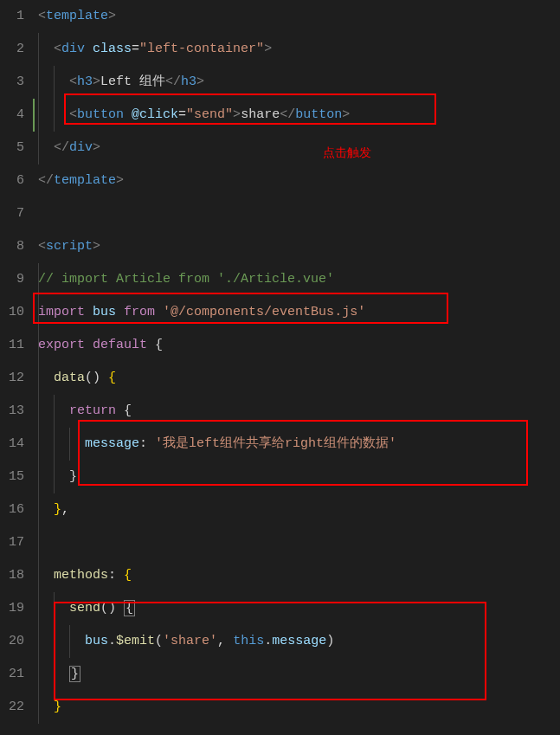 Image resolution: width=560 pixels, height=735 pixels. I want to click on line-number: 7, so click(12, 214).